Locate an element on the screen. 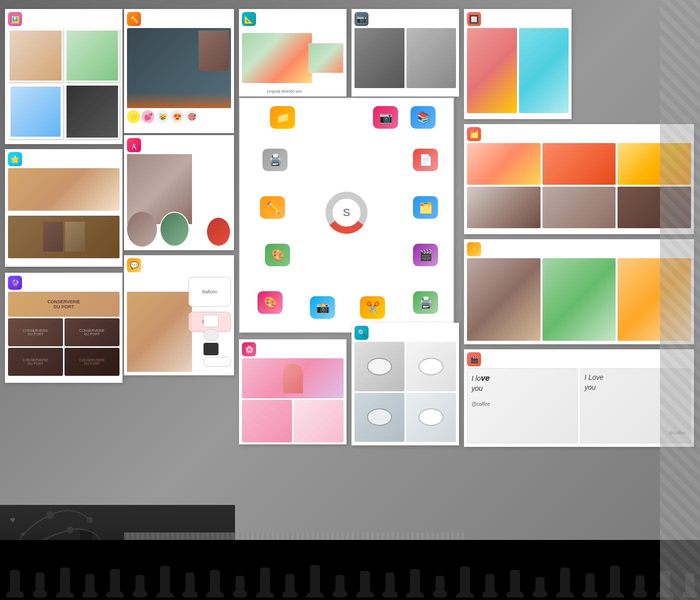  frames-icon: 🖼️ is located at coordinates (15, 19).